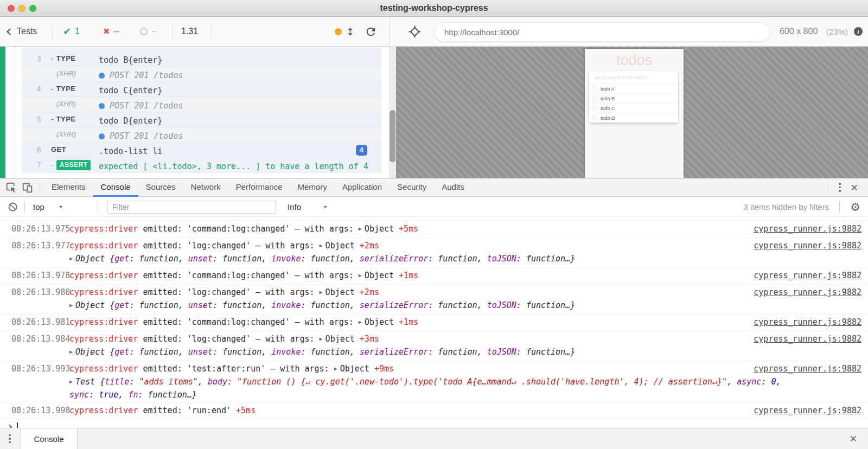 This screenshot has width=868, height=449. I want to click on console-text: : function…}, so click(167, 395).